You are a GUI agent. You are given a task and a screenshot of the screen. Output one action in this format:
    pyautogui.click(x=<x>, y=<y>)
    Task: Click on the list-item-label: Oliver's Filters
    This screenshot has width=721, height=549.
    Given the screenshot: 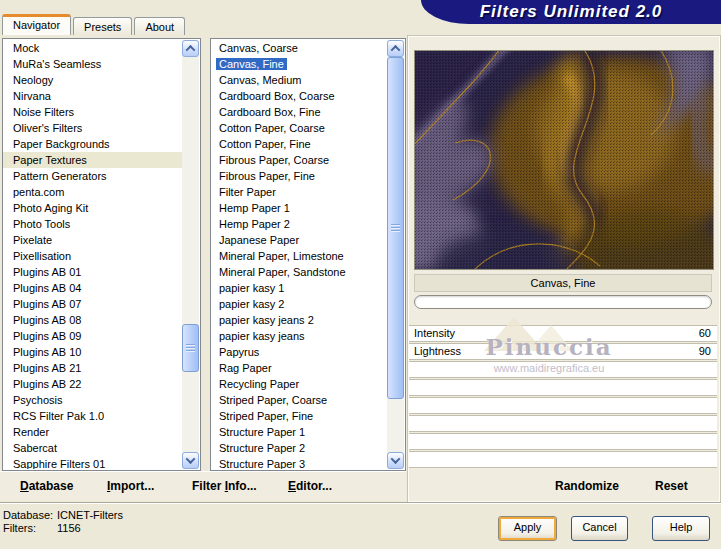 What is the action you would take?
    pyautogui.click(x=48, y=128)
    